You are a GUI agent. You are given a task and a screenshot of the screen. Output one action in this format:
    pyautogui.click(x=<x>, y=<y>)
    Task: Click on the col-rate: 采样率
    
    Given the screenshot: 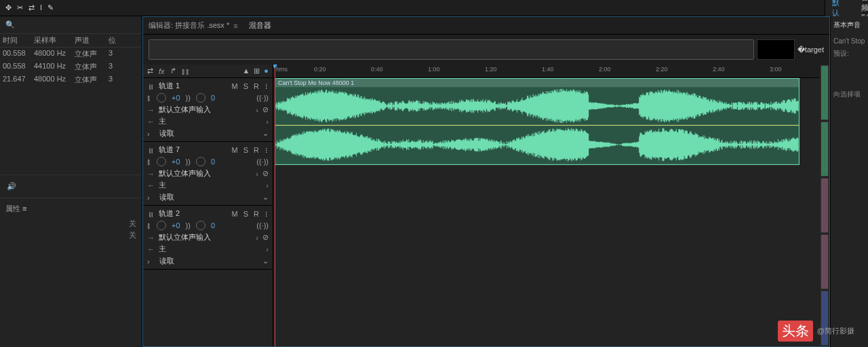 What is the action you would take?
    pyautogui.click(x=54, y=41)
    